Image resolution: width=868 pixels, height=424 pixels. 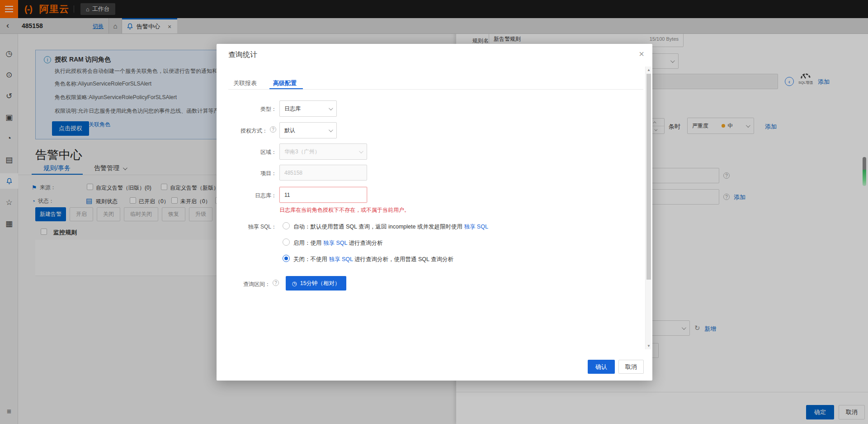 What do you see at coordinates (292, 109) in the screenshot?
I see `type-value: 日志库` at bounding box center [292, 109].